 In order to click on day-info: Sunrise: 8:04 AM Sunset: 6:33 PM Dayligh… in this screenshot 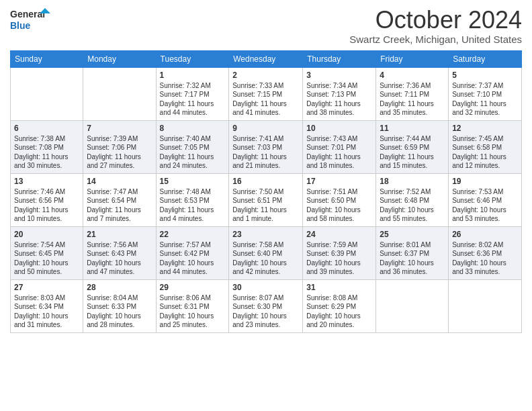, I will do `click(120, 312)`.